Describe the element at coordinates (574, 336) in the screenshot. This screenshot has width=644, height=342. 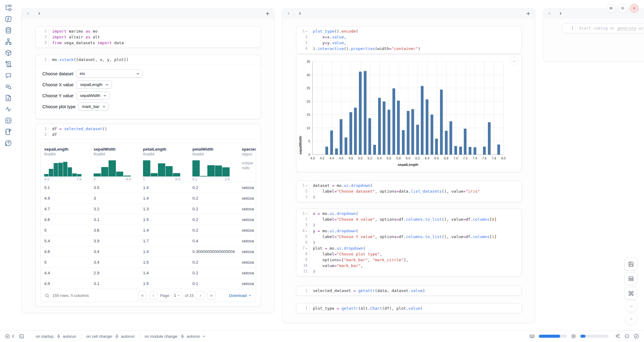
I see `cpu-icon` at that location.